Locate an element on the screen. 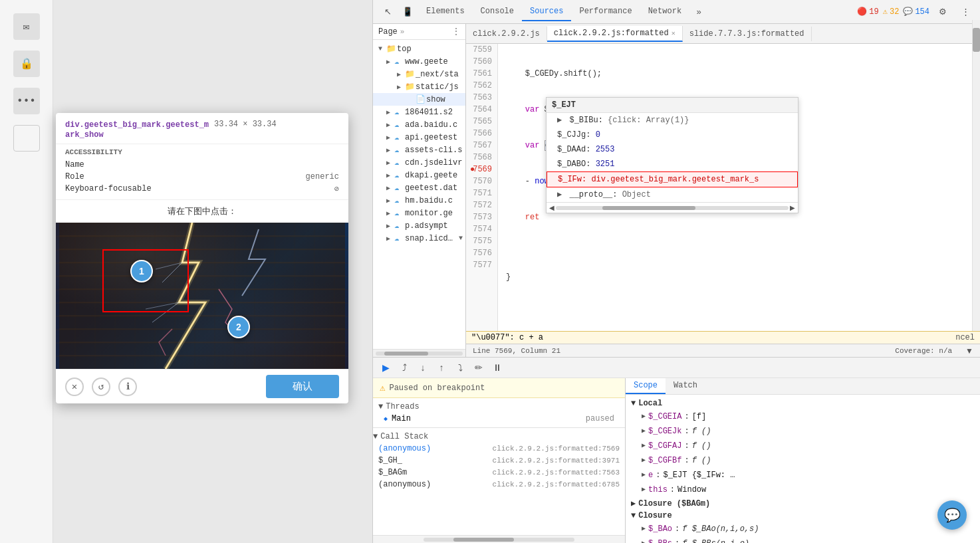 Image resolution: width=980 pixels, height=543 pixels. chat-bubble: 💬 is located at coordinates (952, 515).